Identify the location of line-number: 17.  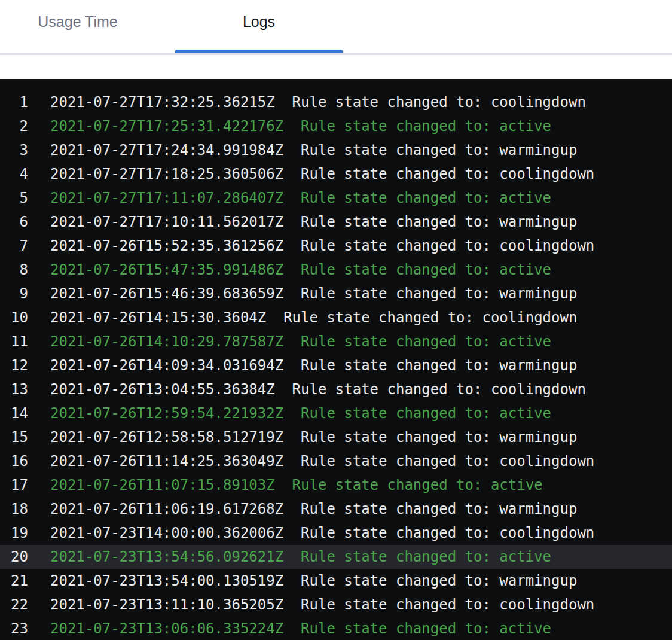
(14, 485).